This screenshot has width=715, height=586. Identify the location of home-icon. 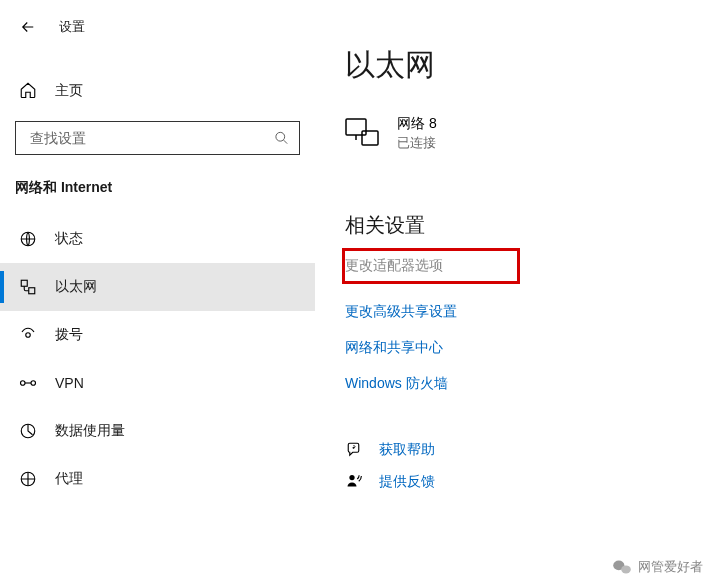
(28, 92).